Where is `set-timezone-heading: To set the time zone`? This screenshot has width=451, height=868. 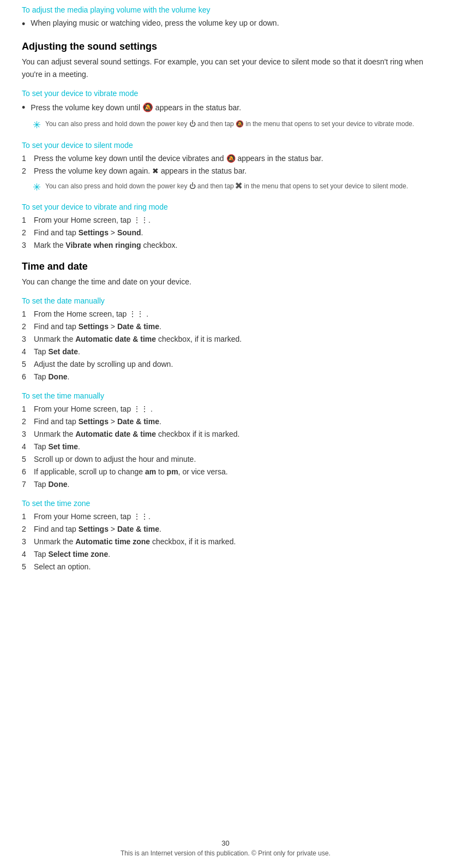
set-timezone-heading: To set the time zone is located at coordinates (226, 503).